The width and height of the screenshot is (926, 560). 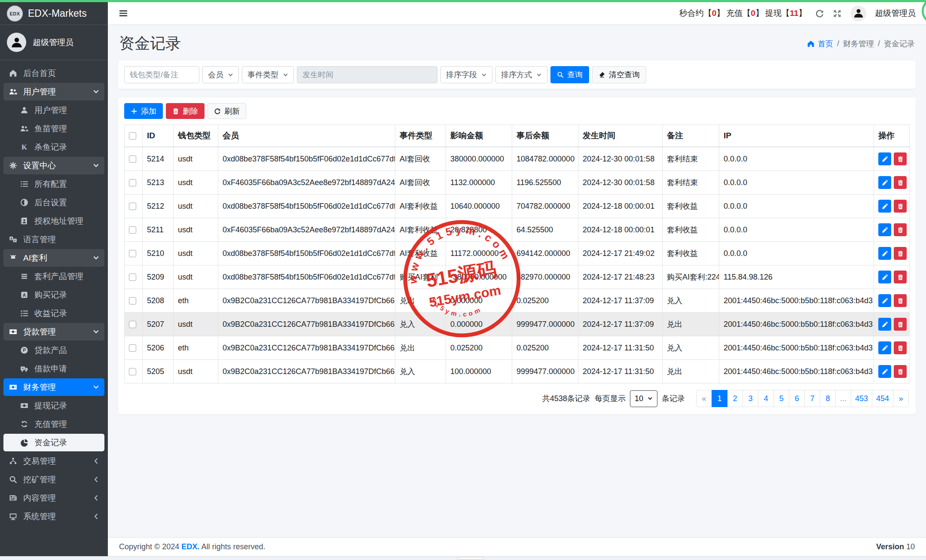 What do you see at coordinates (158, 325) in the screenshot?
I see `cell-id: 5207` at bounding box center [158, 325].